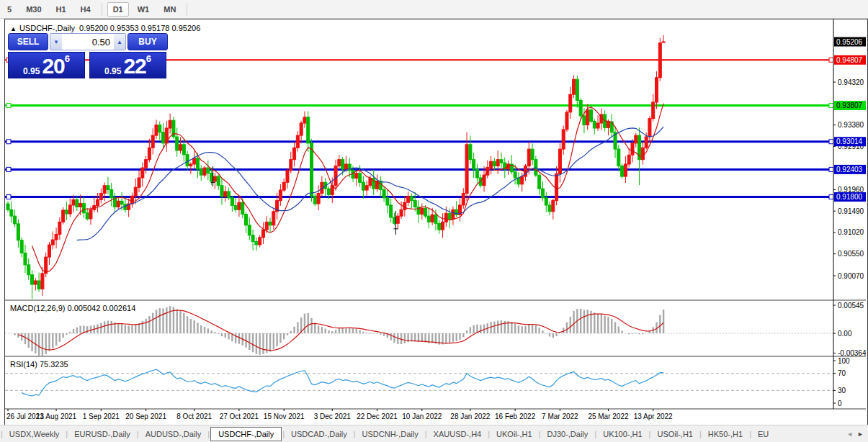  What do you see at coordinates (560, 416) in the screenshot?
I see `svg-text: 7 Mar 2022` at bounding box center [560, 416].